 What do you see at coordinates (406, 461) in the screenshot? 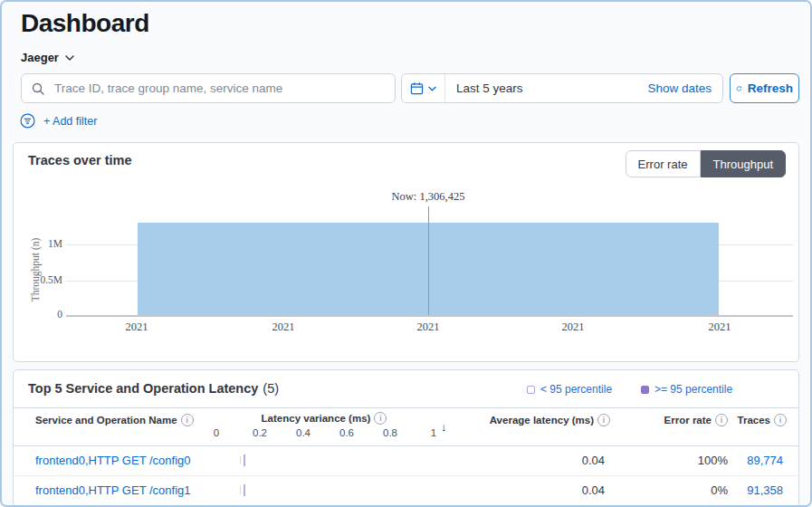
I see `table-row: frontend0,HTTP GET /config0 0.04 100% 89…` at bounding box center [406, 461].